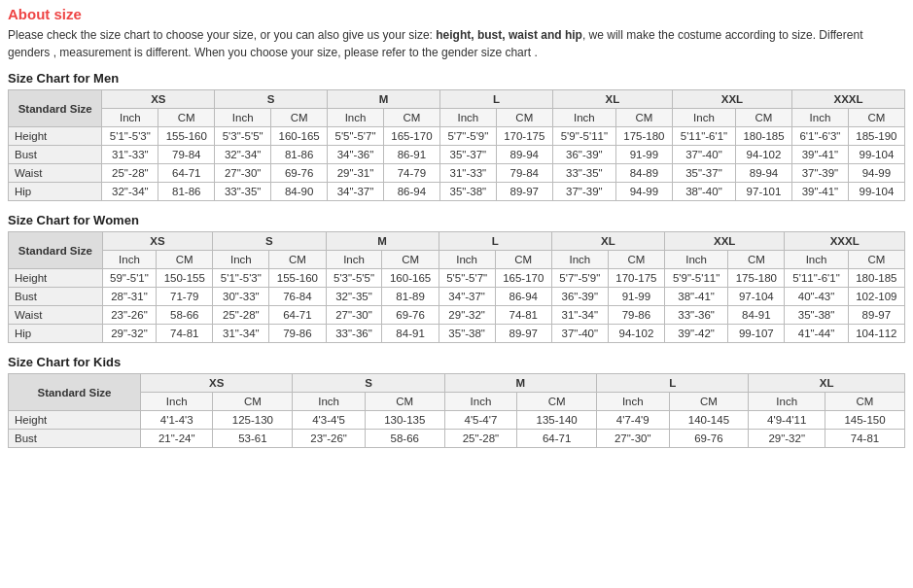 This screenshot has width=913, height=588. Describe the element at coordinates (187, 136) in the screenshot. I see `data-cell: 155-160` at that location.